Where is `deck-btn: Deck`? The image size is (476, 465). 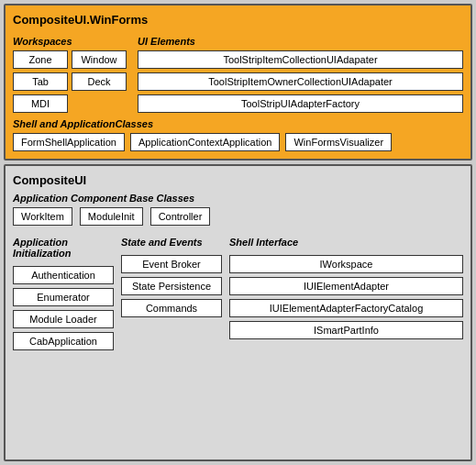 deck-btn: Deck is located at coordinates (99, 82).